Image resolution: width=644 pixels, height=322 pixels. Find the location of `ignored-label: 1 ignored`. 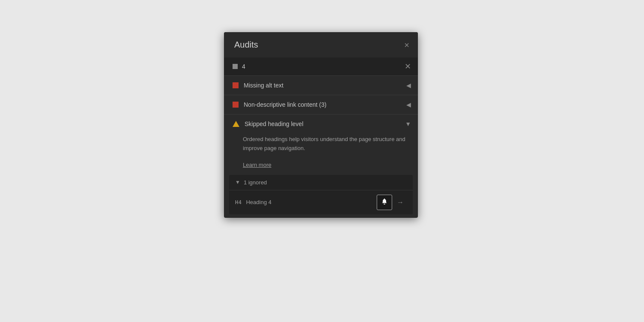

ignored-label: 1 ignored is located at coordinates (255, 183).